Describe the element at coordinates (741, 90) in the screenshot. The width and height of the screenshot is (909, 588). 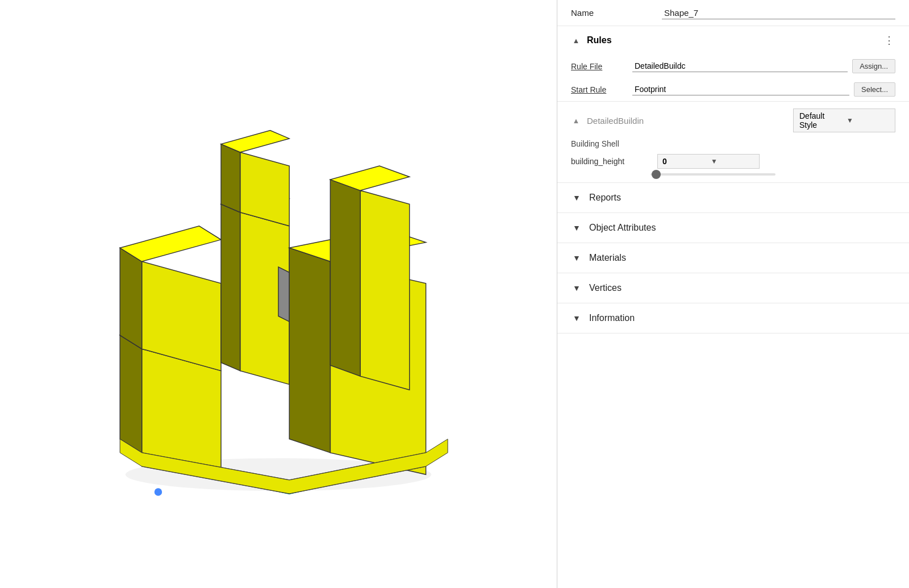
I see `start-rule-input` at that location.